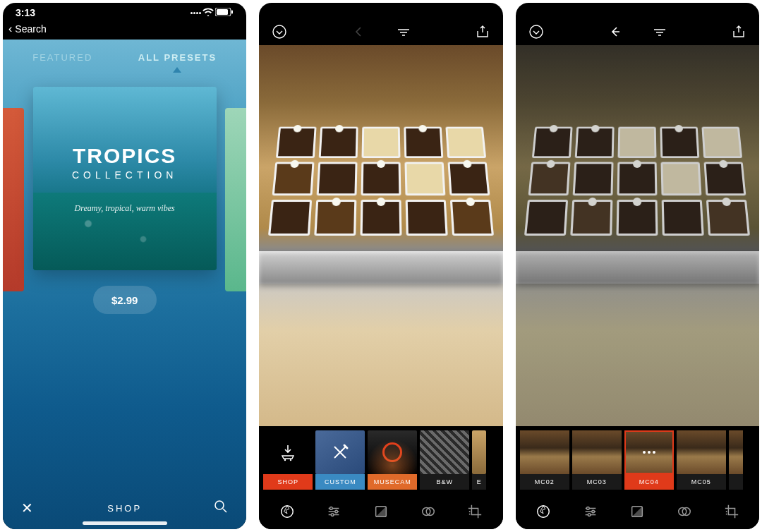 This screenshot has width=762, height=532. I want to click on filter-label: MC02, so click(545, 482).